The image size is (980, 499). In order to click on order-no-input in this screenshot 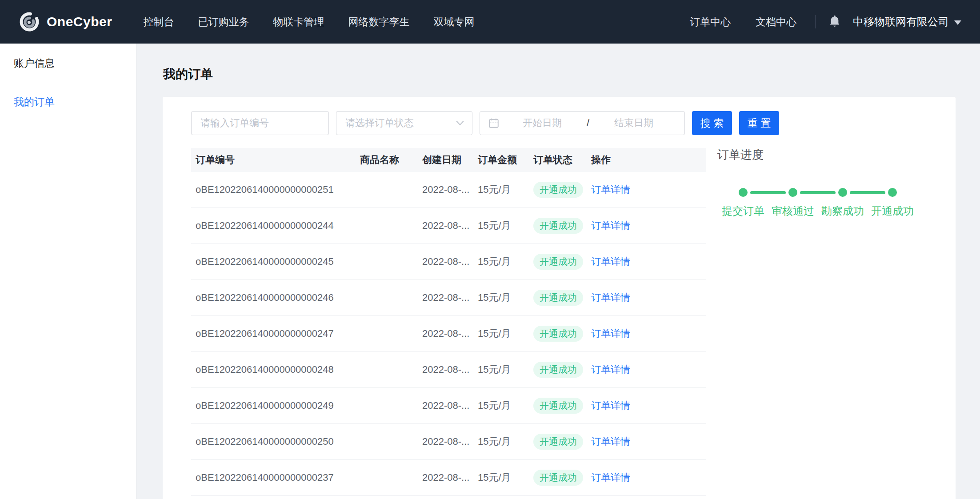, I will do `click(260, 123)`.